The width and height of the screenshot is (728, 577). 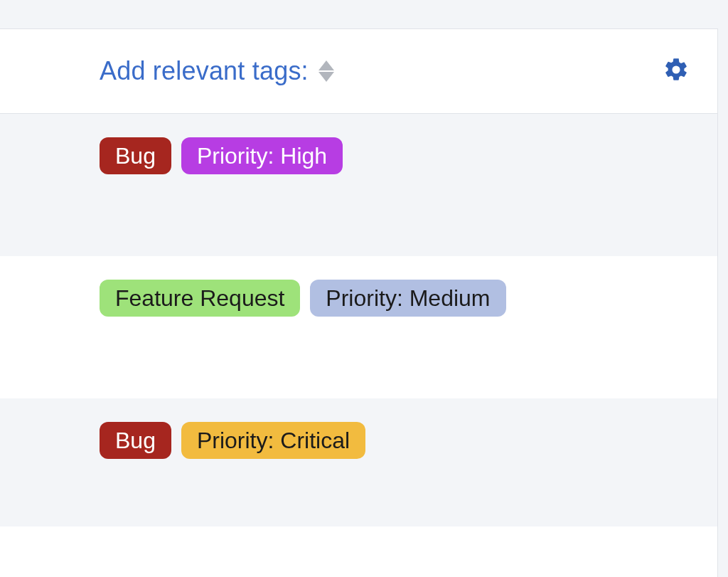 What do you see at coordinates (676, 71) in the screenshot?
I see `settings-button` at bounding box center [676, 71].